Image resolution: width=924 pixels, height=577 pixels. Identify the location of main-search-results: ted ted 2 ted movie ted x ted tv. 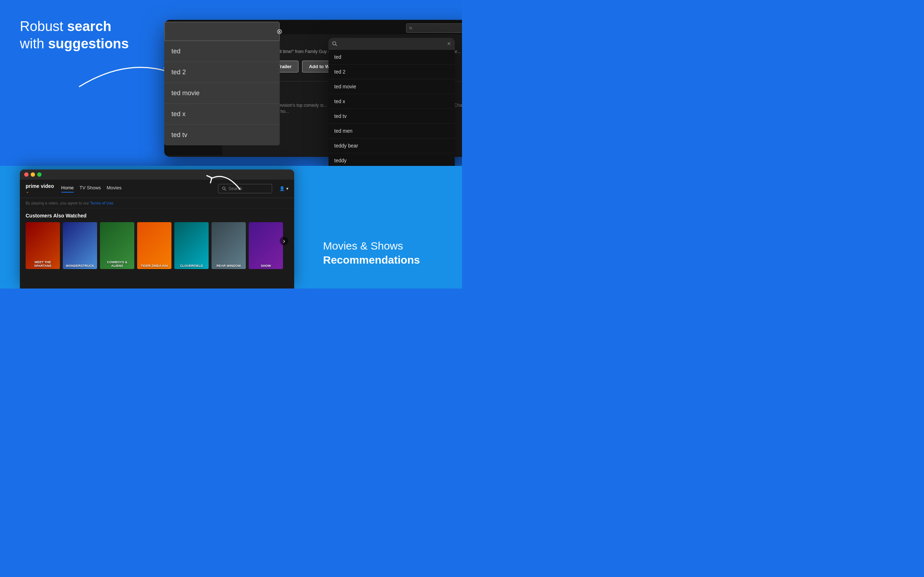
(222, 93).